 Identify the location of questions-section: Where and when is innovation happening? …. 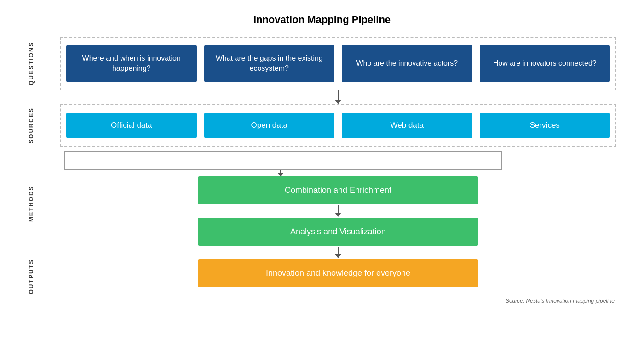
(338, 63).